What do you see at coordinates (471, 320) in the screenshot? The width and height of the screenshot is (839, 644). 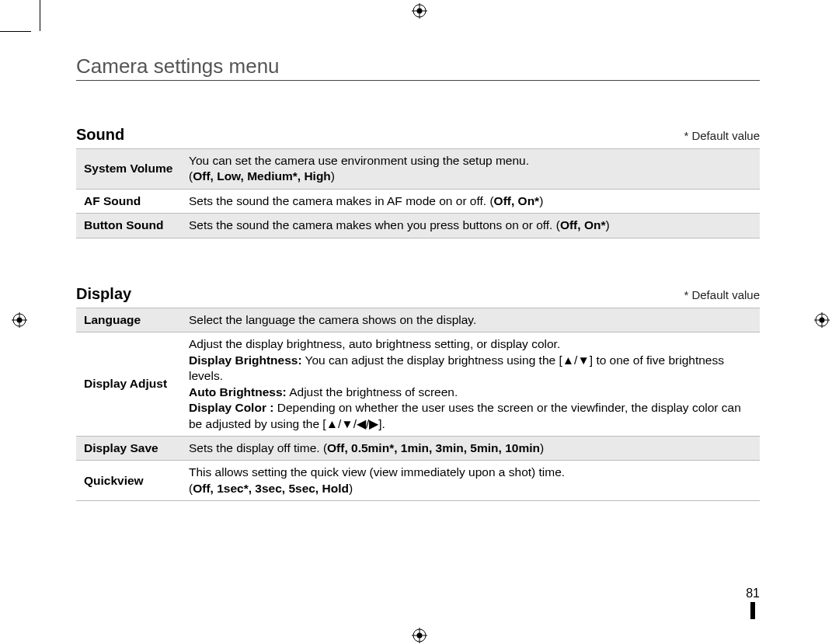 I see `row-desc: Select the language the camera shows on …` at bounding box center [471, 320].